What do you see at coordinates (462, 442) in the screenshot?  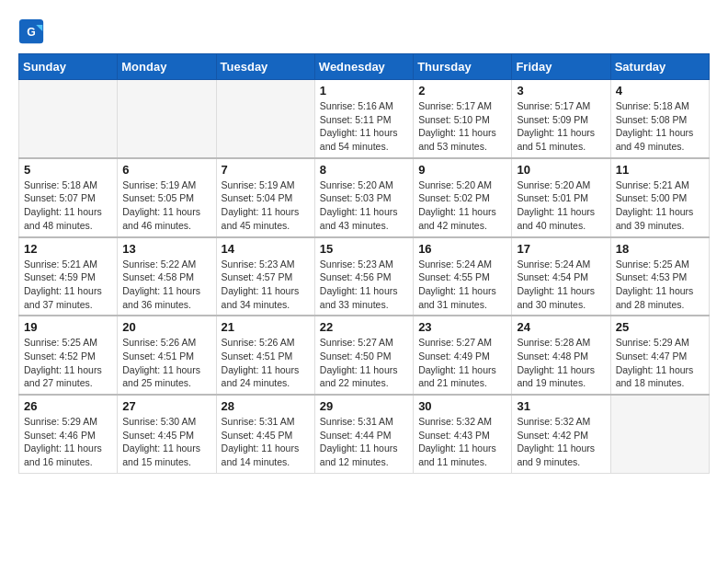 I see `day-info: Sunrise: 5:32 AMSunset: 4:43 PMDaylight:…` at bounding box center [462, 442].